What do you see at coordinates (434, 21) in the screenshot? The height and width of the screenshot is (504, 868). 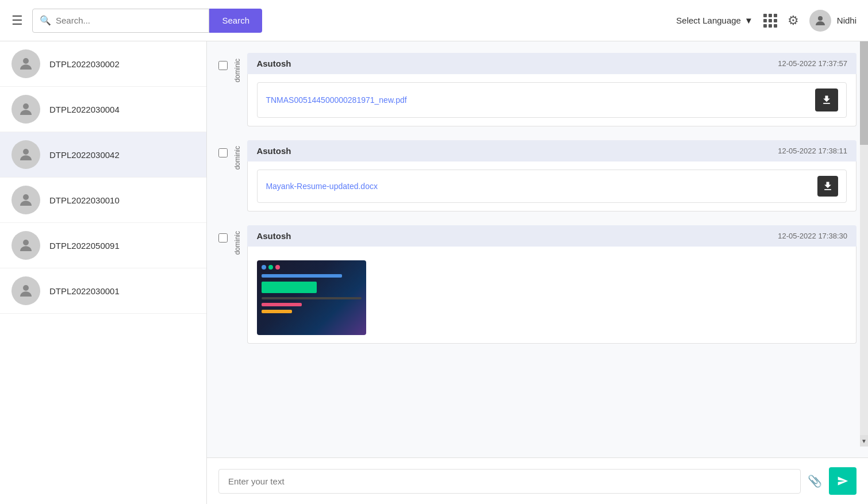 I see `app-header: ☰ 🔍 Search Select Language ▼ ⚙ Nidhi` at bounding box center [434, 21].